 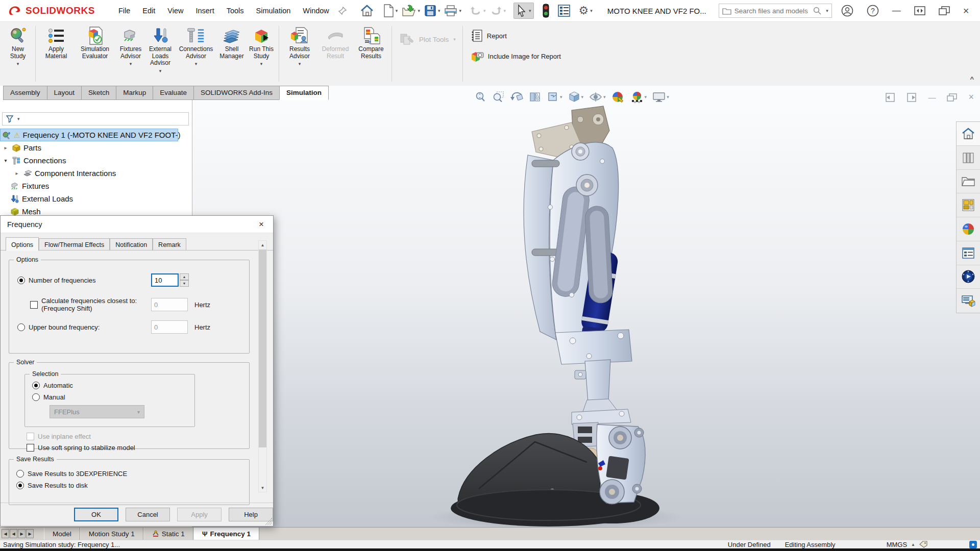 I want to click on external-loads-advisor-button: External Loads Advisor ▾, so click(x=160, y=50).